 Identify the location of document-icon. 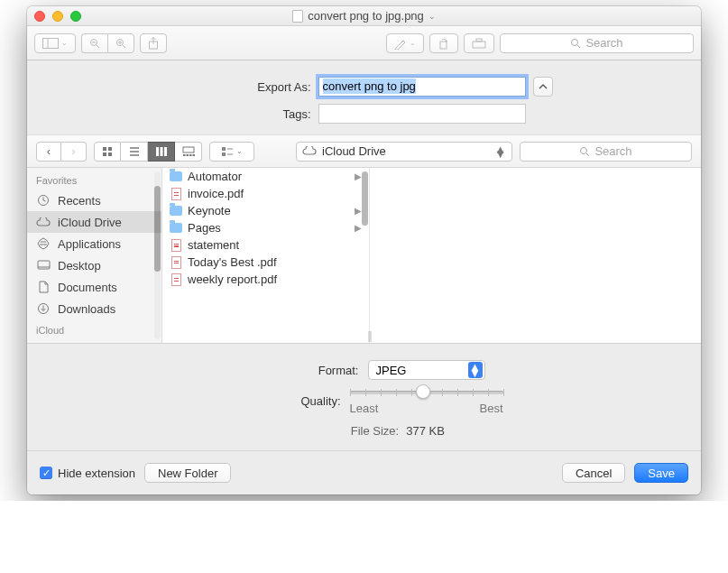
(298, 16).